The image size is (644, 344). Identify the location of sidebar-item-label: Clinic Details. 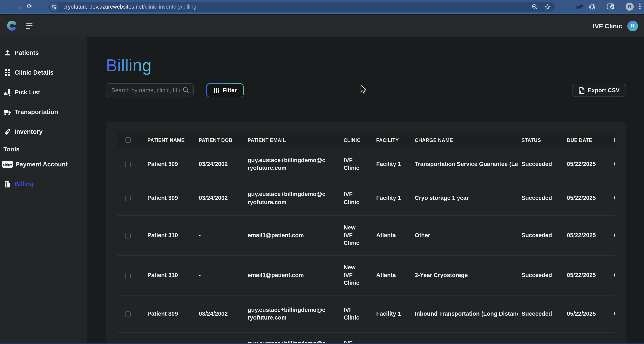
(34, 73).